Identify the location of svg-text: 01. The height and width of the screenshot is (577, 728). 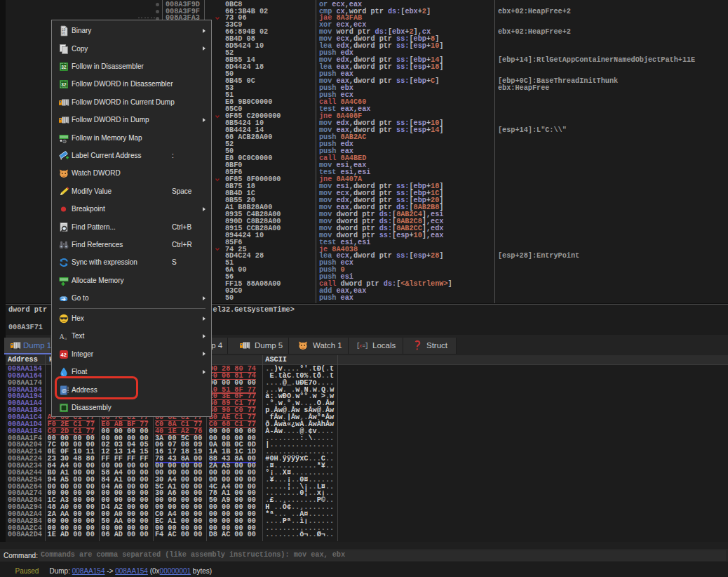
(64, 34).